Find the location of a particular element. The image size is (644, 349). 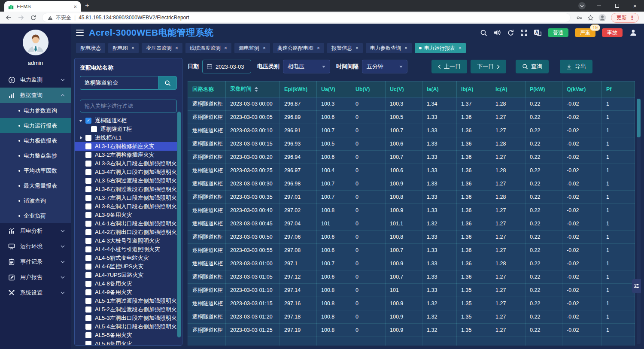

sidebar-item: 系统设置 is located at coordinates (35, 293).